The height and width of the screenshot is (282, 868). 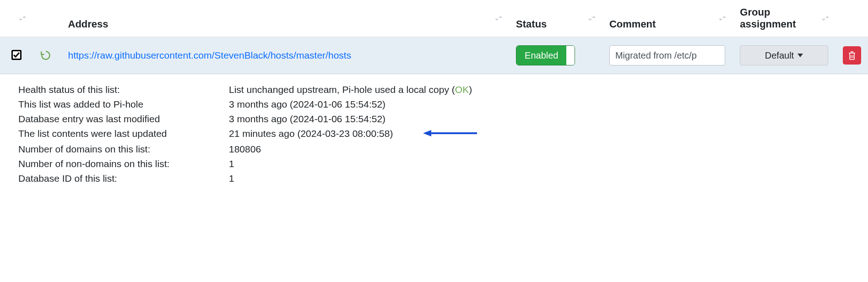 I want to click on column-header-delete, so click(x=852, y=18).